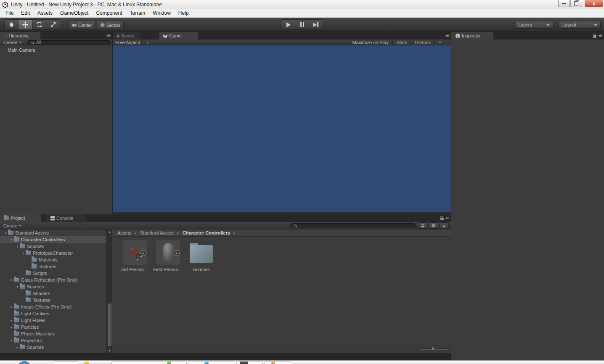 The height and width of the screenshot is (364, 604). Describe the element at coordinates (157, 233) in the screenshot. I see `breadcrumb-standard-assets: Standard Assets` at that location.